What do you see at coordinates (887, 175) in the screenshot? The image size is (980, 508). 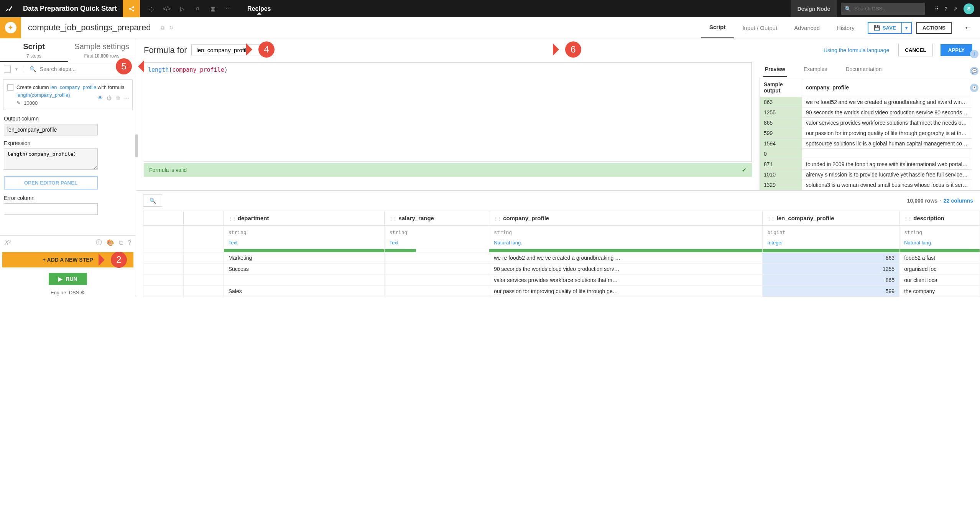 I see `preview-cell-text: airenvy s mission is to provide lucrativ…` at bounding box center [887, 175].